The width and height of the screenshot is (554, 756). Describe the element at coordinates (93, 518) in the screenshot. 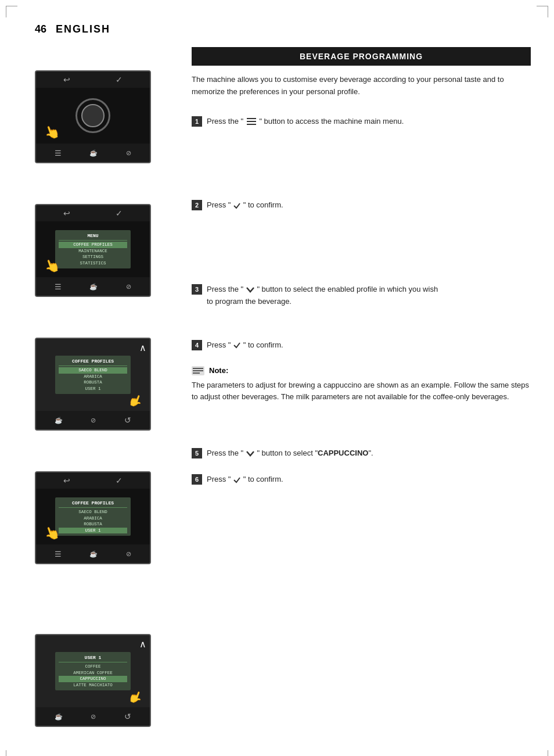

I see `panel-4: ↩ ✓ COFFEE PROFILES SAECO BLEND ARABICA …` at that location.